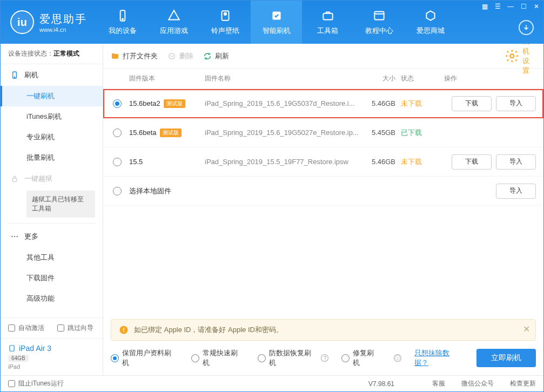  I want to click on maximize-icon: ☐, so click(523, 6).